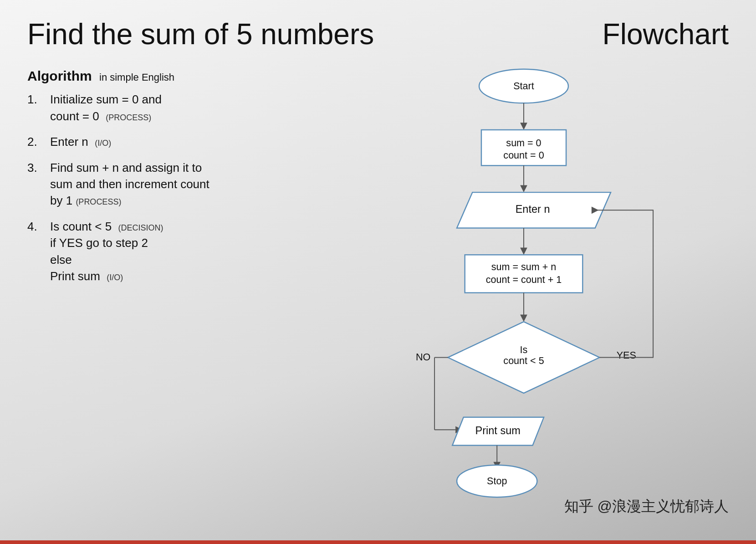 The image size is (756, 544). I want to click on svg-text: Stop, so click(497, 481).